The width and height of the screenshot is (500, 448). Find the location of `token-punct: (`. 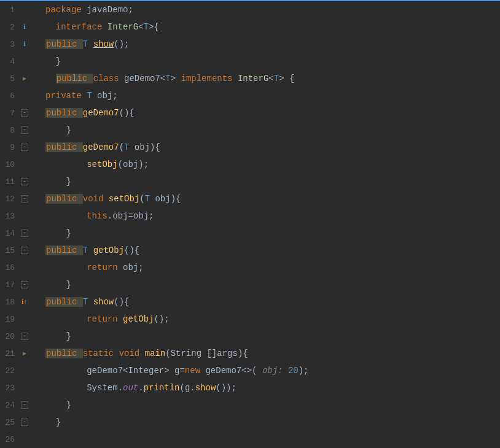

token-punct: ( is located at coordinates (168, 353).